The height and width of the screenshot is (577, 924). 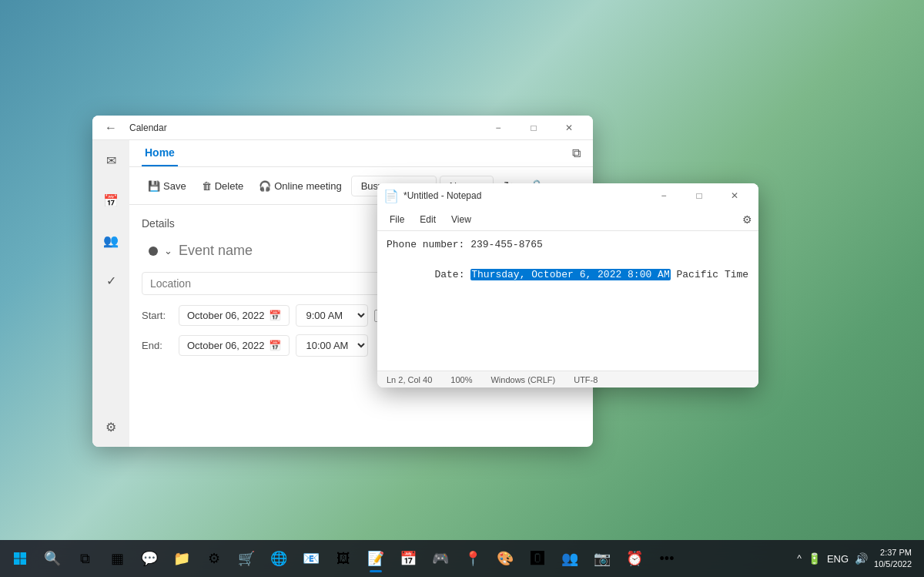 I want to click on taskbar-time-value: 2:37 PM, so click(x=893, y=553).